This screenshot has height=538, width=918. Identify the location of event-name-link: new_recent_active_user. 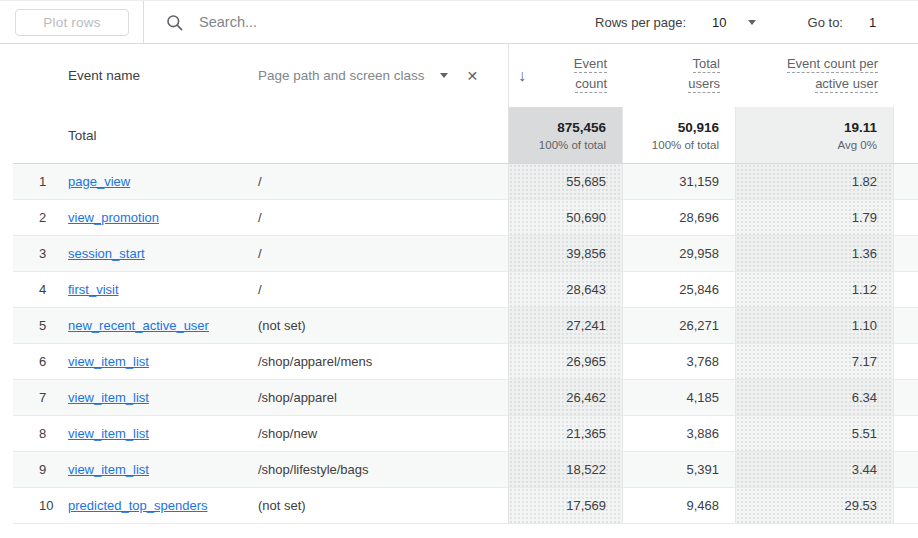
(138, 326).